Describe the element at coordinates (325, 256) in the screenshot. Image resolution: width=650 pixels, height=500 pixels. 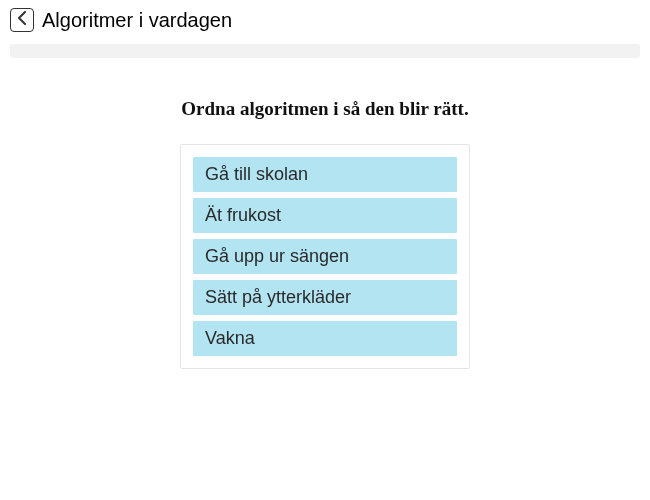
I see `list-item: Gå upp ur sängen` at that location.